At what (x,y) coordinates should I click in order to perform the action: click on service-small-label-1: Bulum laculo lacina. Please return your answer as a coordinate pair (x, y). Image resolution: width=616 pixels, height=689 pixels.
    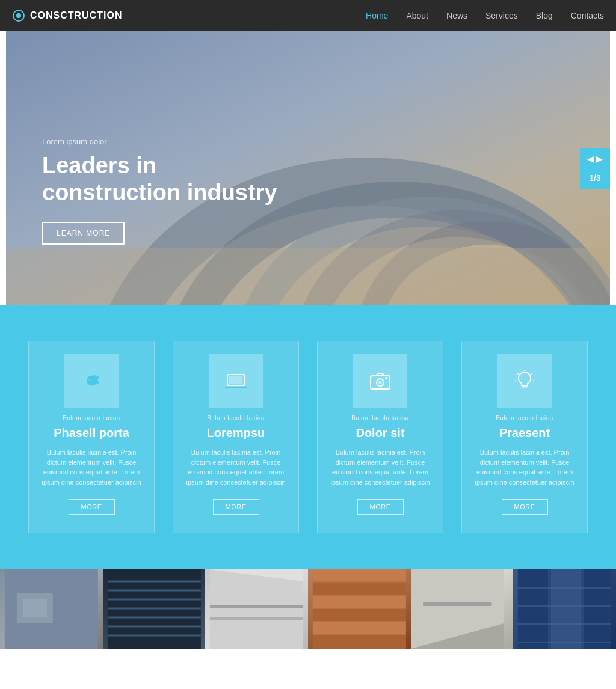
    Looking at the image, I should click on (91, 418).